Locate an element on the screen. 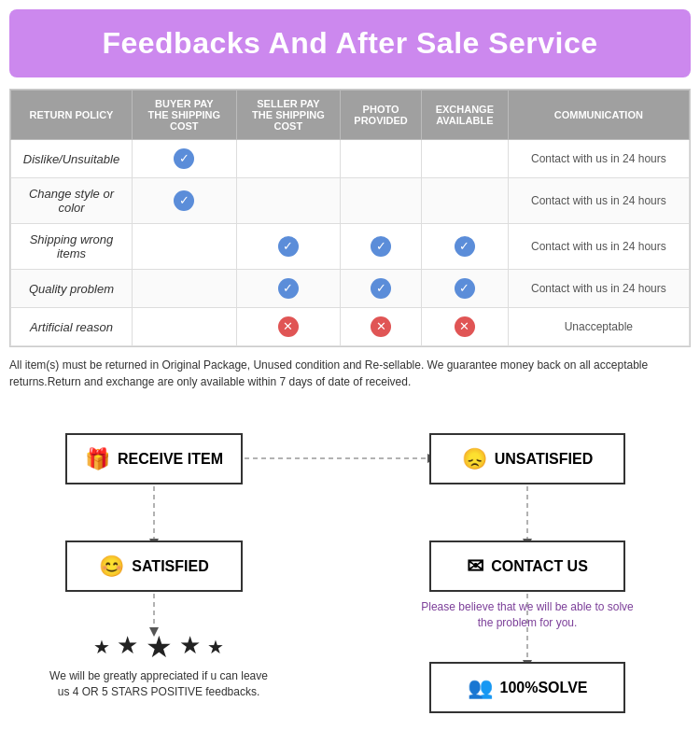  contact-us-box: ✉ CONTACT US is located at coordinates (527, 566).